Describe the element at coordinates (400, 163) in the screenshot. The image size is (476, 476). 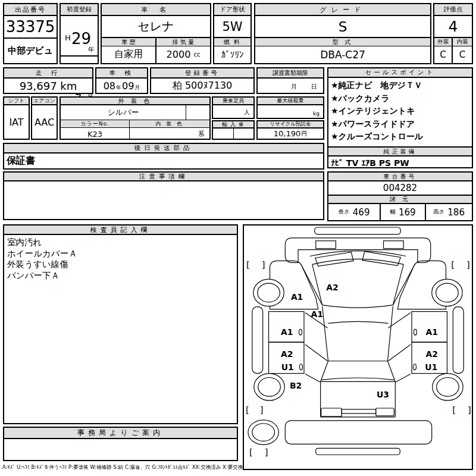
I see `genuine-equipment-value: ﾅﾋﾞ TV ｴｱB PS PW` at that location.